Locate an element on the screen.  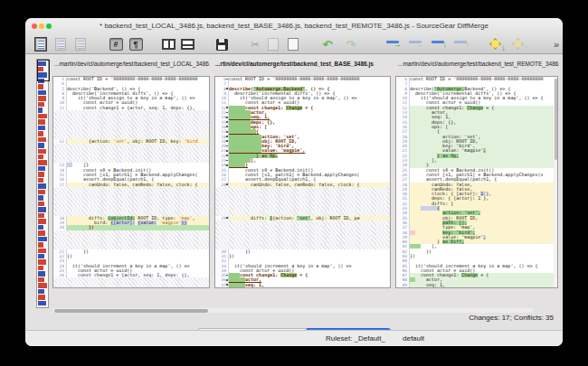
view-left-only-icon is located at coordinates (61, 44).